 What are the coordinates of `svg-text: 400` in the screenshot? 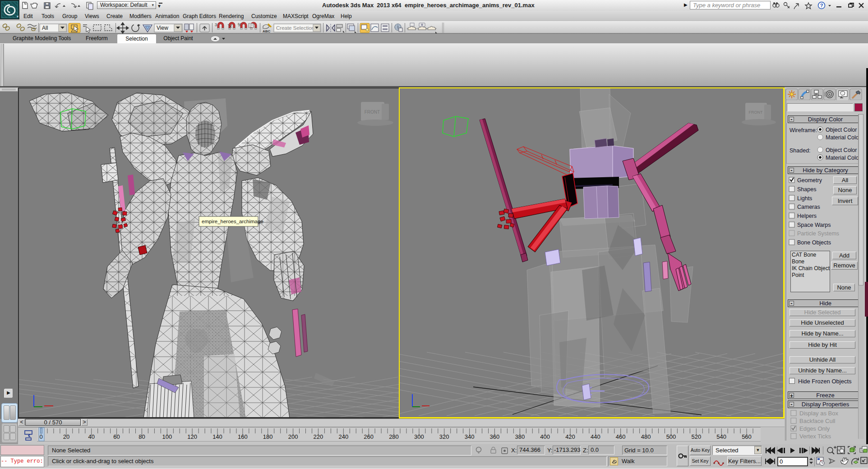 It's located at (545, 437).